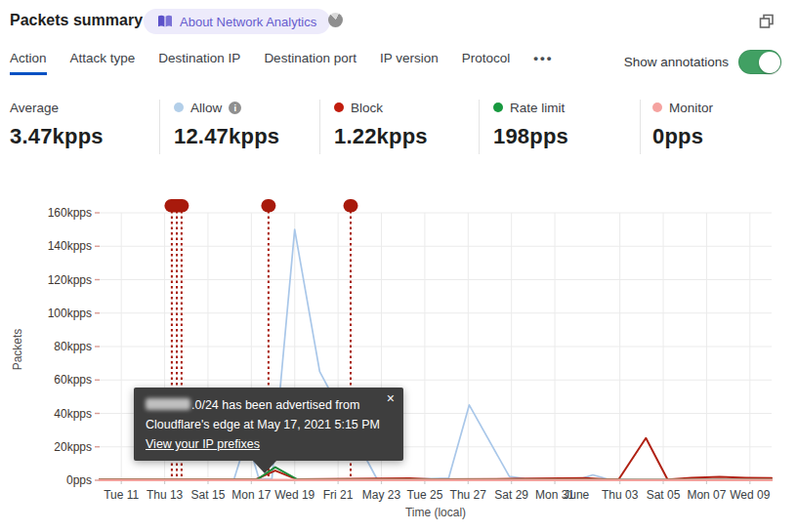 The image size is (797, 532). I want to click on usage-donut-icon, so click(336, 20).